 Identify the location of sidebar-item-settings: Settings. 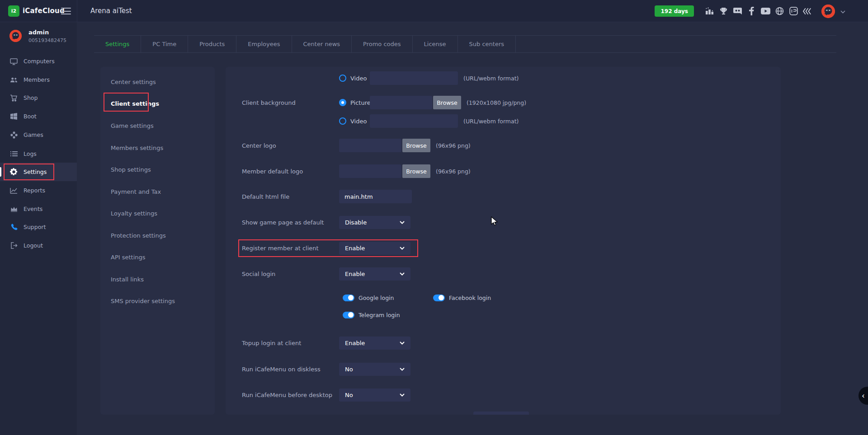
(38, 172).